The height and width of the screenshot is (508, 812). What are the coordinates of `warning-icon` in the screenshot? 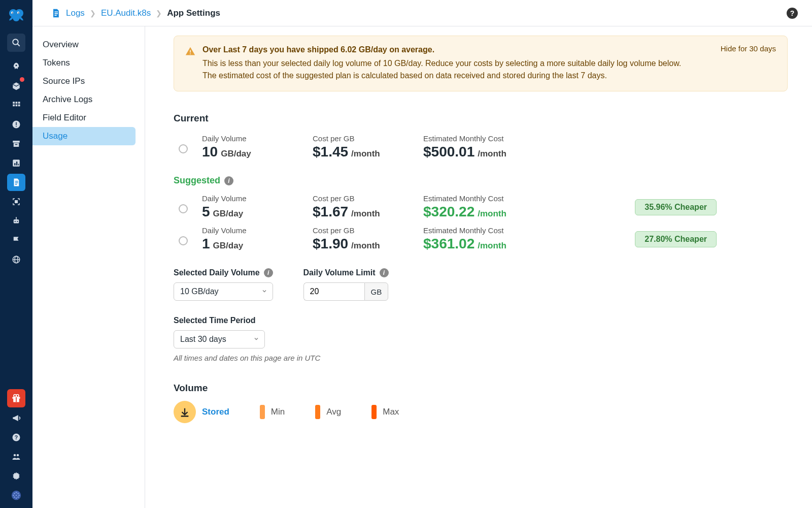 It's located at (190, 64).